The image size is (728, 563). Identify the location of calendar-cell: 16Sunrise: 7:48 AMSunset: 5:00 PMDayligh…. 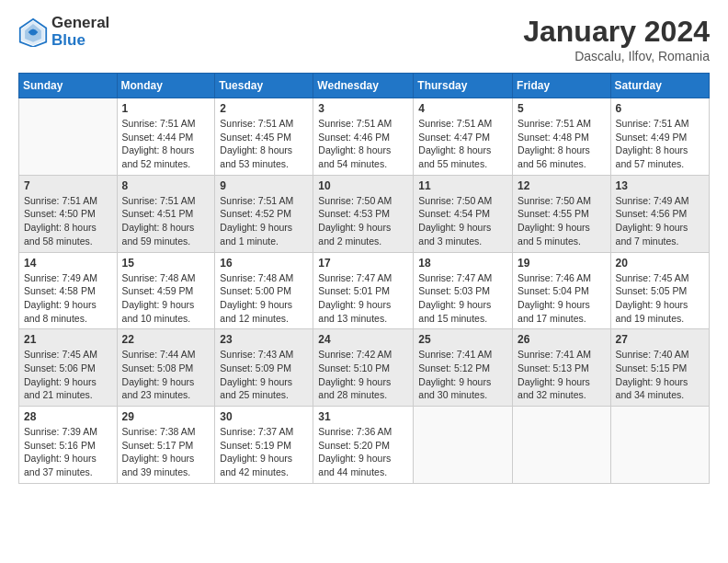
(265, 291).